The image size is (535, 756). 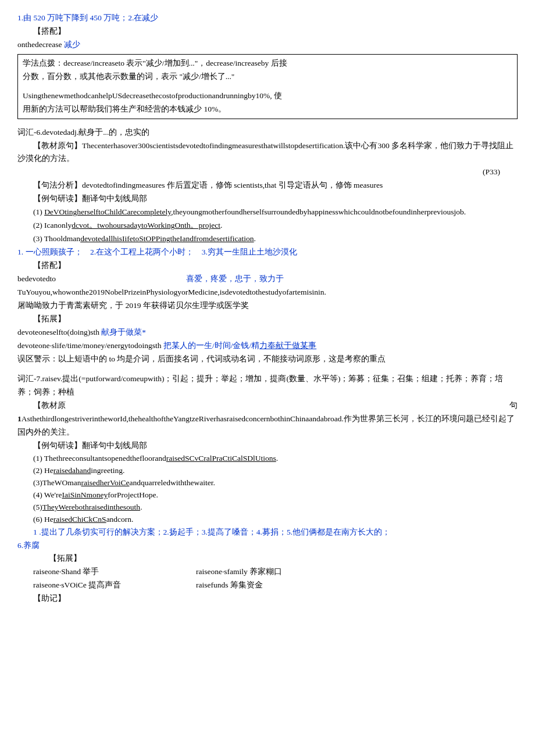 I want to click on ex-post: andquarreledwiththewaiter., so click(x=172, y=482).